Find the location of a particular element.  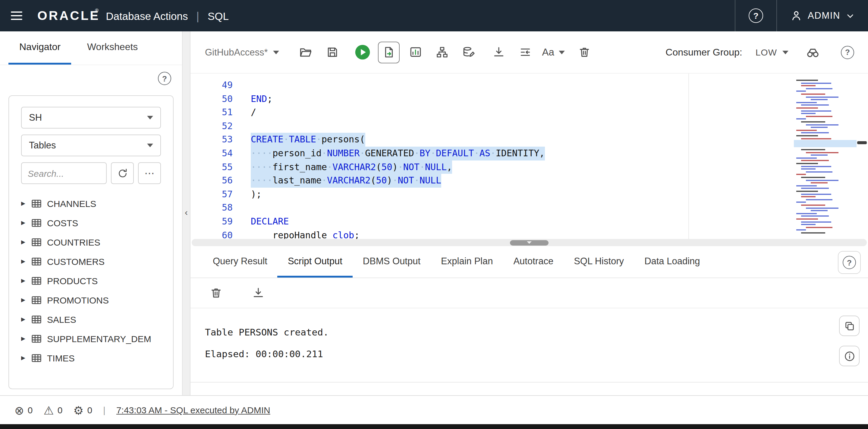

last-execution-link: 7:43:03 AM - SQL executed by ADMIN is located at coordinates (193, 410).